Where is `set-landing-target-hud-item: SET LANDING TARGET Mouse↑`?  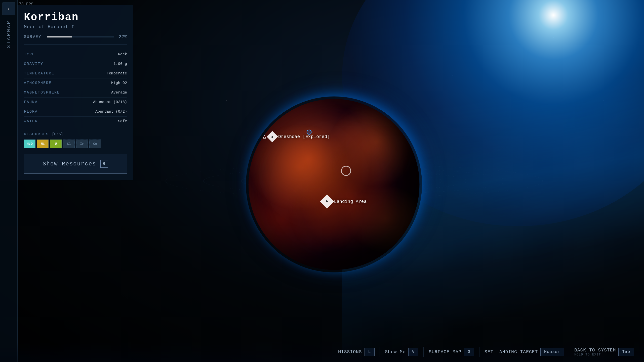
set-landing-target-hud-item: SET LANDING TARGET Mouse↑ is located at coordinates (524, 352).